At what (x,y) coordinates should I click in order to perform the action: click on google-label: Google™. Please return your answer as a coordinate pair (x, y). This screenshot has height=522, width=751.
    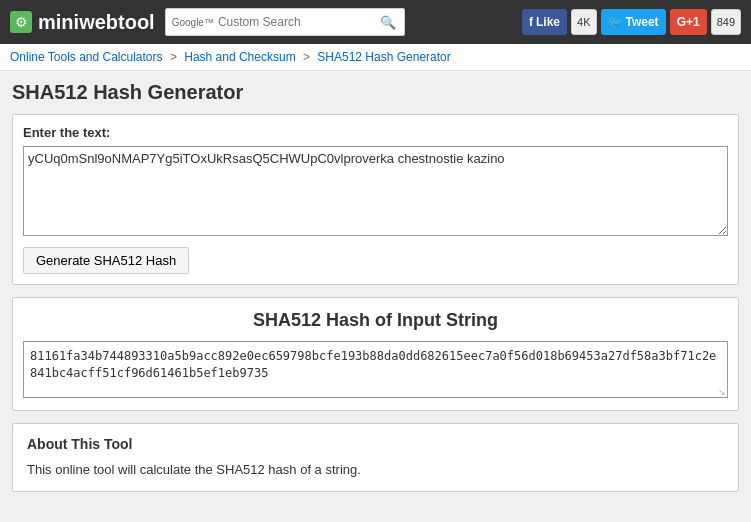
    Looking at the image, I should click on (193, 22).